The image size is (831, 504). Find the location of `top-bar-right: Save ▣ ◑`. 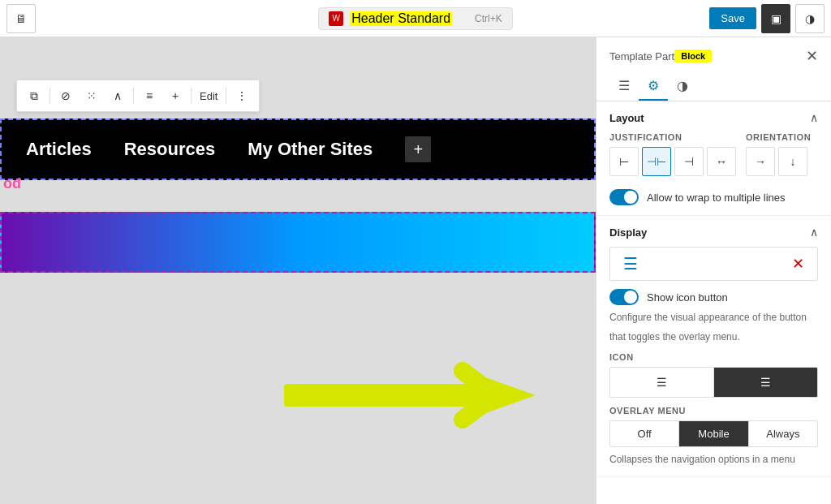

top-bar-right: Save ▣ ◑ is located at coordinates (770, 19).